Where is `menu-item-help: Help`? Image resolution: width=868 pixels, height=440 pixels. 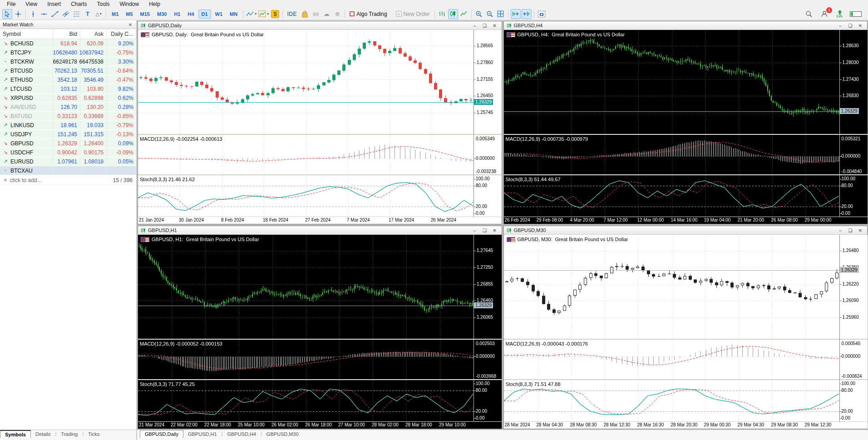 menu-item-help: Help is located at coordinates (154, 4).